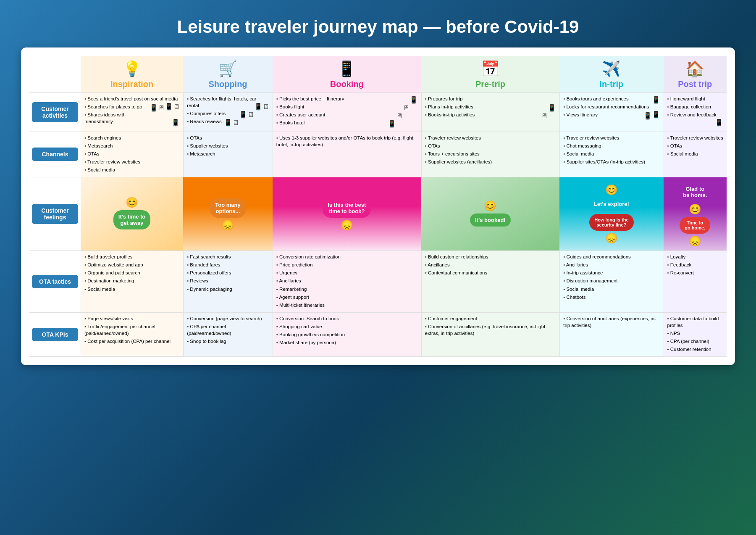 The width and height of the screenshot is (756, 535). What do you see at coordinates (347, 84) in the screenshot?
I see `booking-label: Booking` at bounding box center [347, 84].